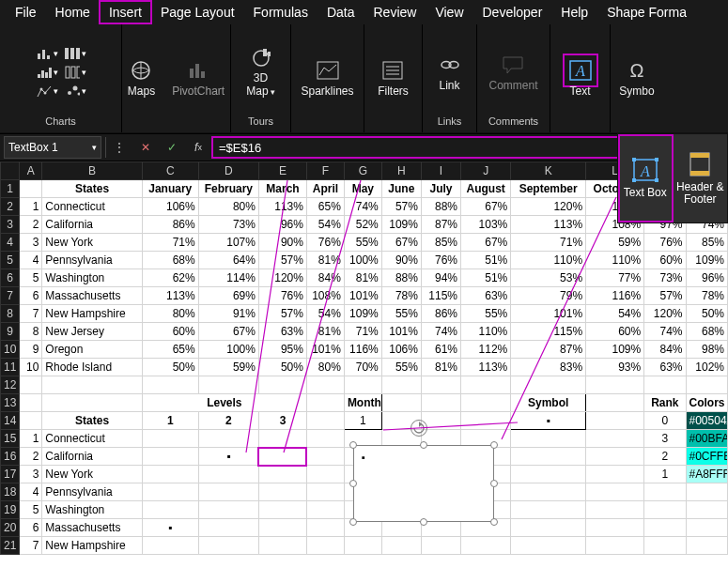 Image resolution: width=728 pixels, height=583 pixels. What do you see at coordinates (494, 483) in the screenshot?
I see `resize-handle-e` at bounding box center [494, 483].